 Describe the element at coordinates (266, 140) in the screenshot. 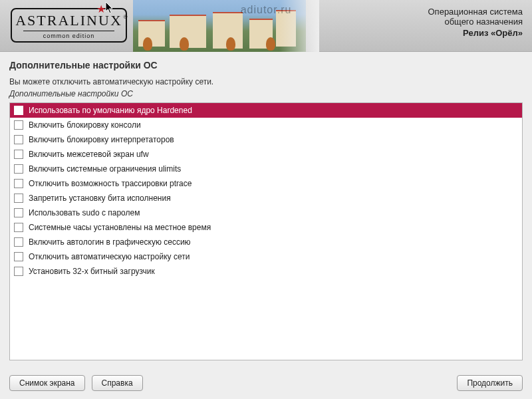

I see `option-row: Включить блокировку интерпретаторов` at that location.